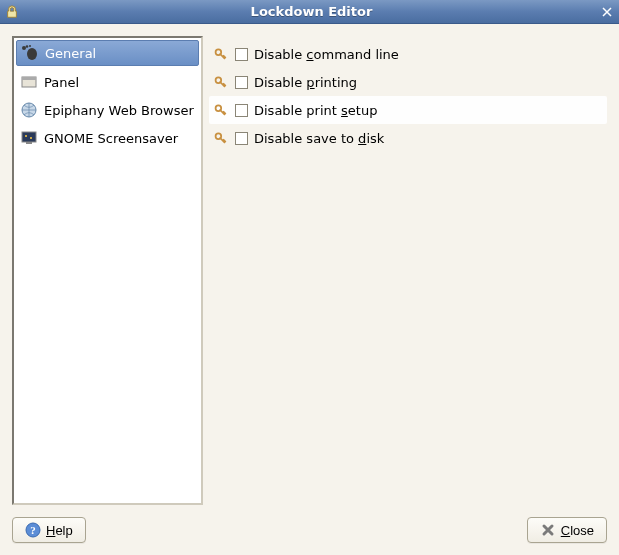 The height and width of the screenshot is (555, 619). Describe the element at coordinates (408, 110) in the screenshot. I see `option-row: Disable print setup` at that location.